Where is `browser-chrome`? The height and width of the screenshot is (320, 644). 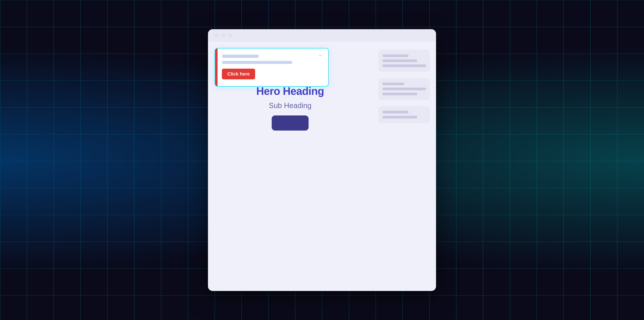
browser-chrome is located at coordinates (322, 35).